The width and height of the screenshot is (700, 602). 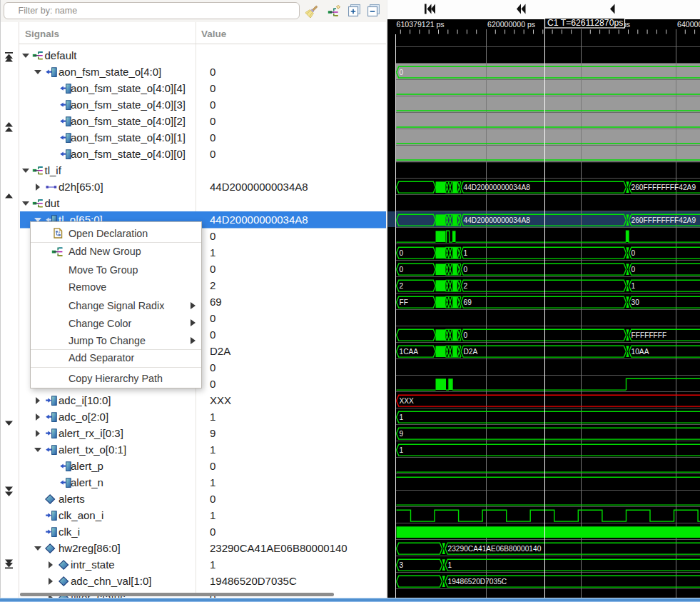 I want to click on svg-text: 19486520D7035C, so click(x=478, y=581).